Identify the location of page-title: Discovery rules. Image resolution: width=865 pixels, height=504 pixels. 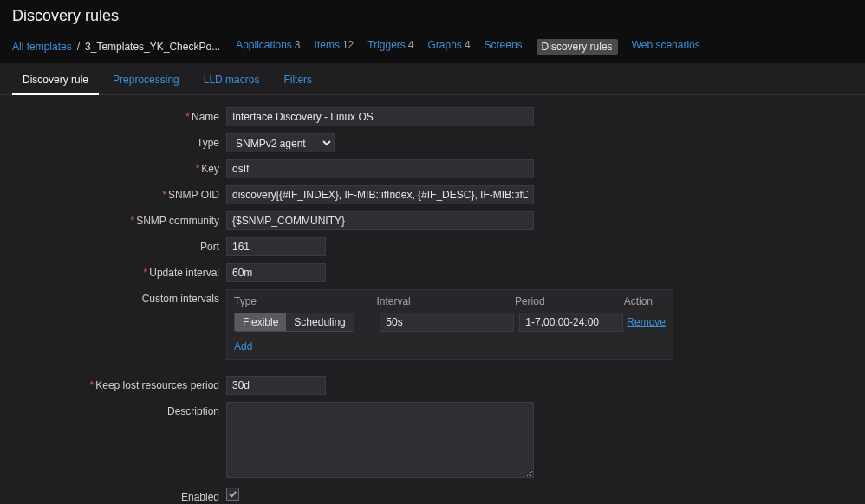
(432, 17).